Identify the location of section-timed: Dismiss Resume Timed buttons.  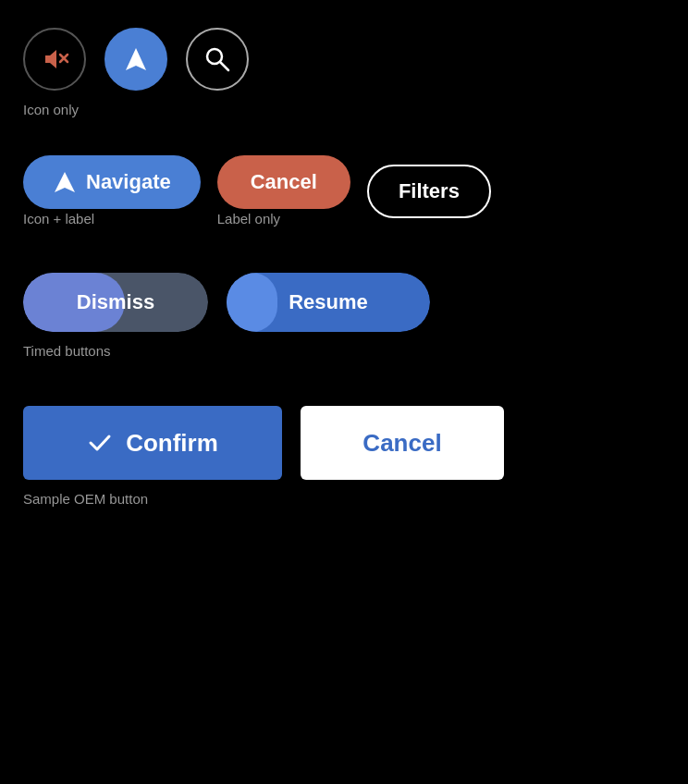
(344, 316).